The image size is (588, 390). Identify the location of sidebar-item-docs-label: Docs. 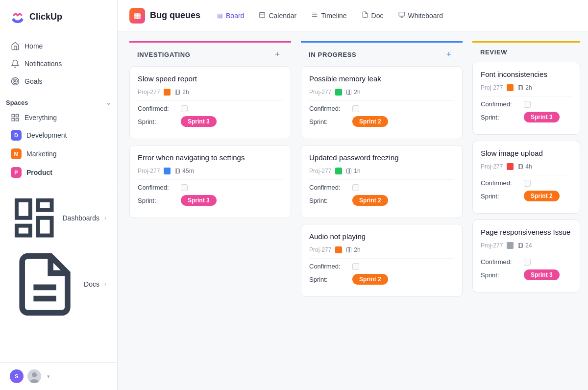
(92, 284).